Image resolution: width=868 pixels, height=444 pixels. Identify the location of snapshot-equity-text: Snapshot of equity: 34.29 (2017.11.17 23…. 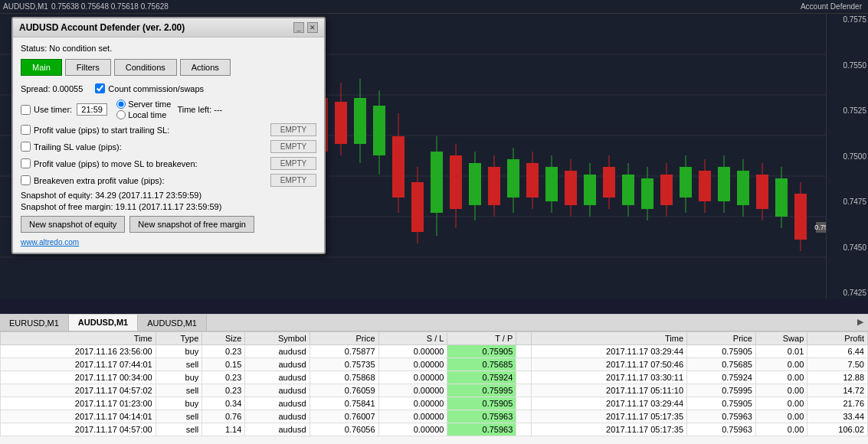
(111, 195).